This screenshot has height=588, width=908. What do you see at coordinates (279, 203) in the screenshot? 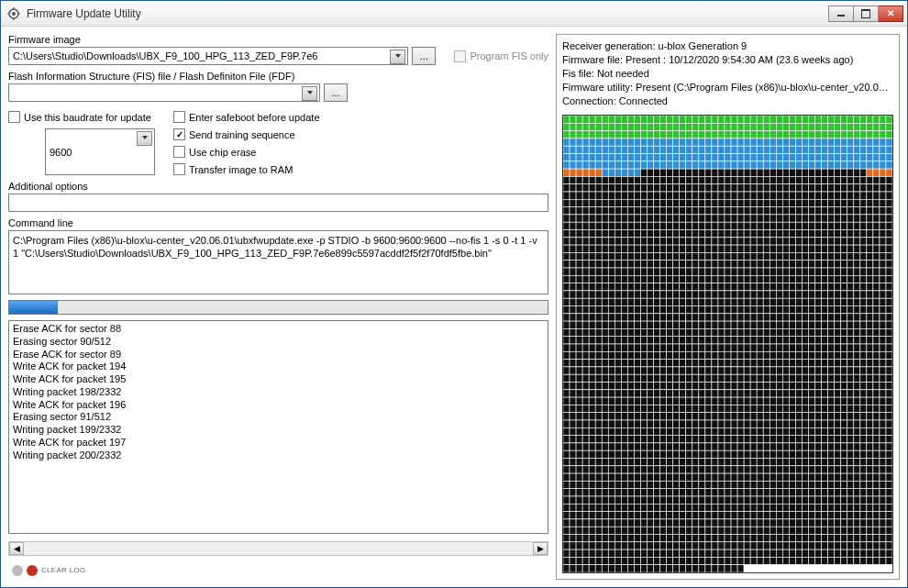
I see `additional-options-input` at bounding box center [279, 203].